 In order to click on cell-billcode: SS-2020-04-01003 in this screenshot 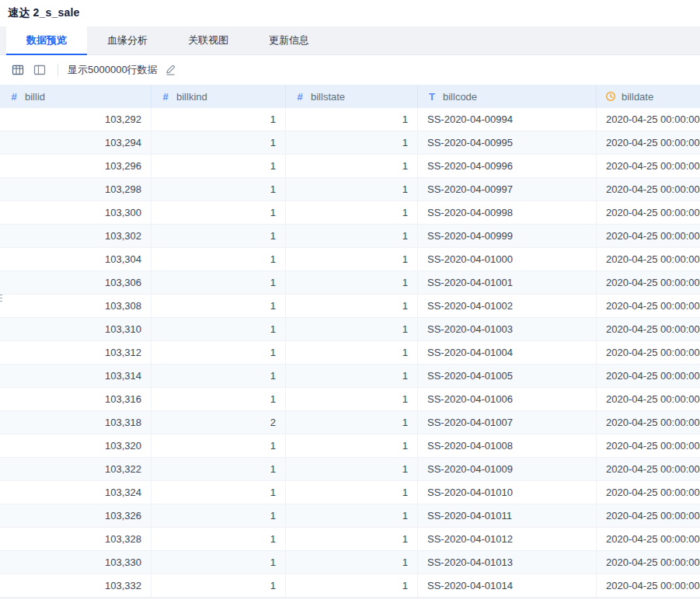, I will do `click(507, 330)`.